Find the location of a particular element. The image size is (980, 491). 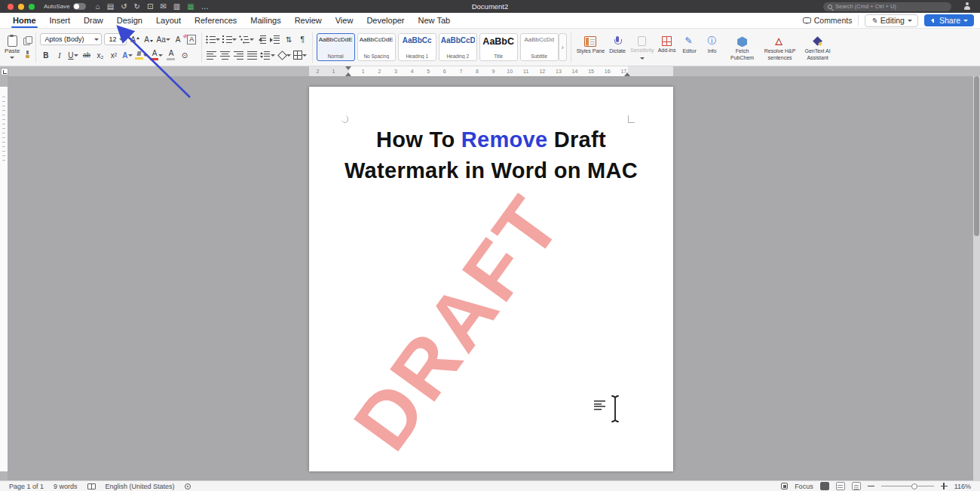

bullets-button is located at coordinates (213, 39).